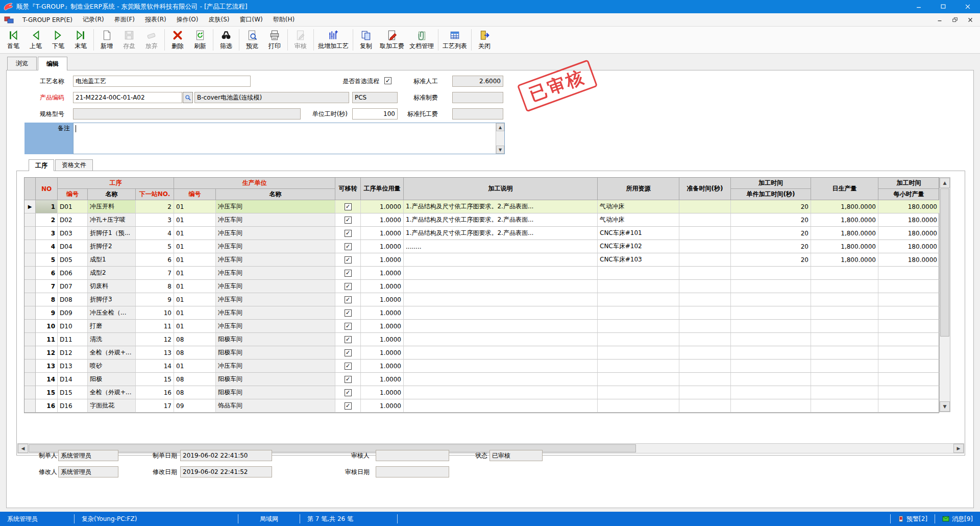 The width and height of the screenshot is (980, 526). I want to click on product-code-lookup-button, so click(188, 98).